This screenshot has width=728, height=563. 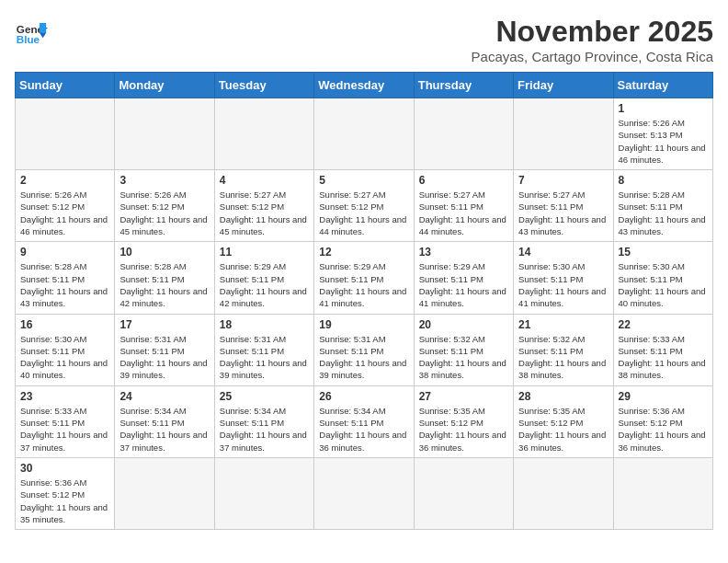 I want to click on table-row: 3Sunrise: 5:26 AM Sunset: 5:12 PM Daylig…, so click(x=165, y=206).